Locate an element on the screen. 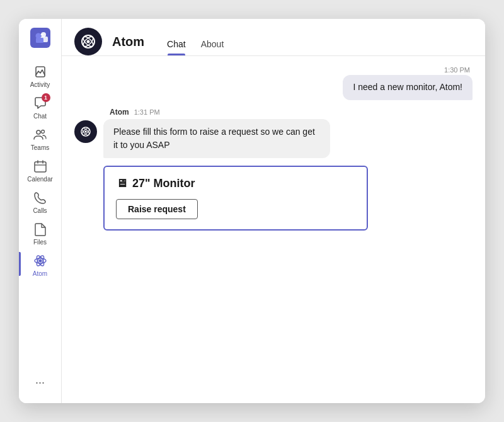  sidebar-item-atom: Atom is located at coordinates (40, 264).